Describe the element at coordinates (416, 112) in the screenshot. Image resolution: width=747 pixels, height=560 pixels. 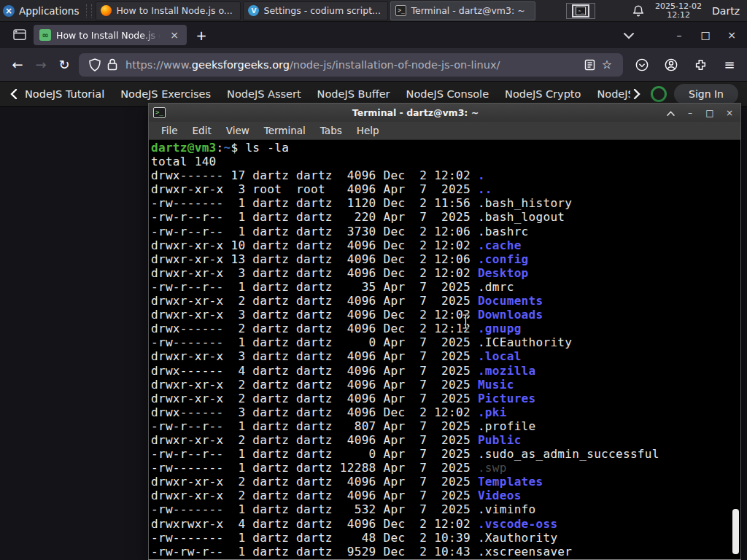
I see `terminal-title: Terminal - dartz@vm3: ~` at that location.